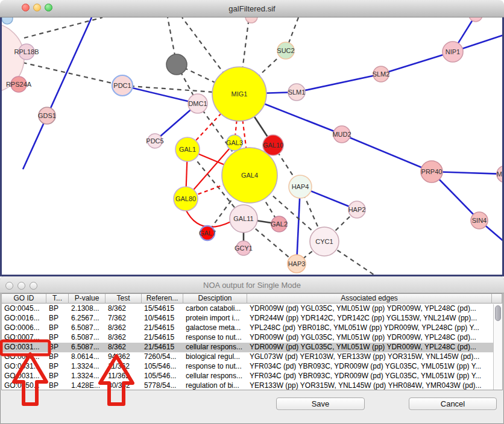  What do you see at coordinates (215, 367) in the screenshot?
I see `cell-description: response to nut...` at bounding box center [215, 367].